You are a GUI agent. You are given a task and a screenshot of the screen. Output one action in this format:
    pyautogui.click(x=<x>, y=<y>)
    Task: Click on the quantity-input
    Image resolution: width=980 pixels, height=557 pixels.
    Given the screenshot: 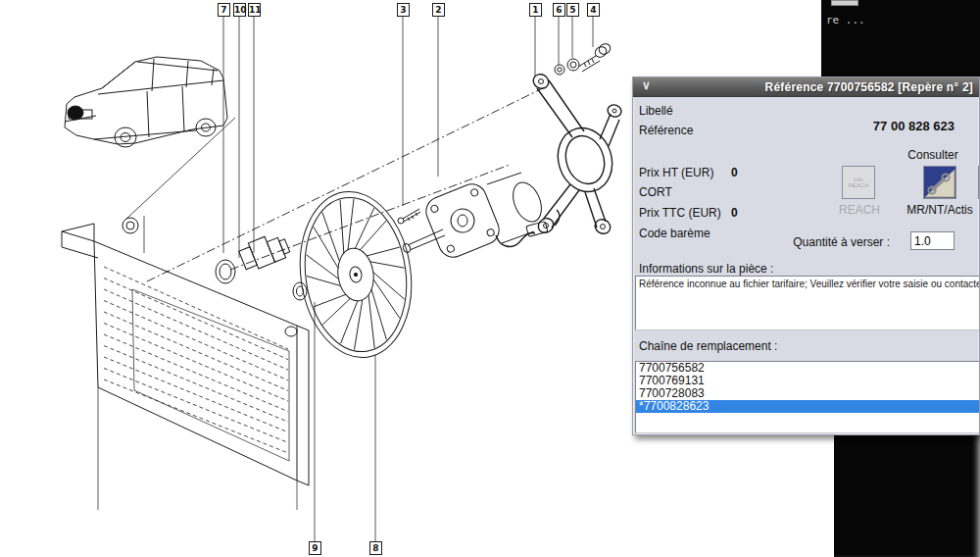 What is the action you would take?
    pyautogui.click(x=933, y=241)
    